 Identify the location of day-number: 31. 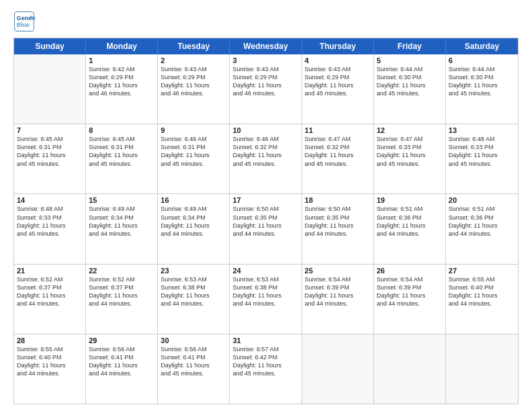
(265, 340).